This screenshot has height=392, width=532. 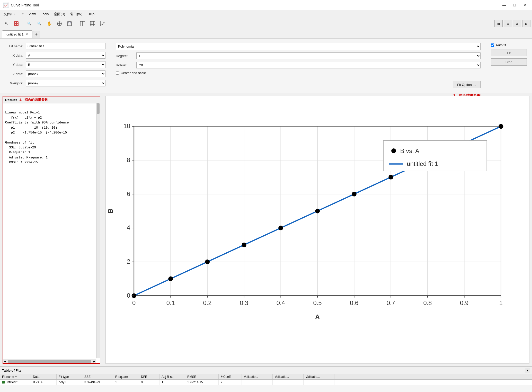 I want to click on stop-button: Stop, so click(x=509, y=62).